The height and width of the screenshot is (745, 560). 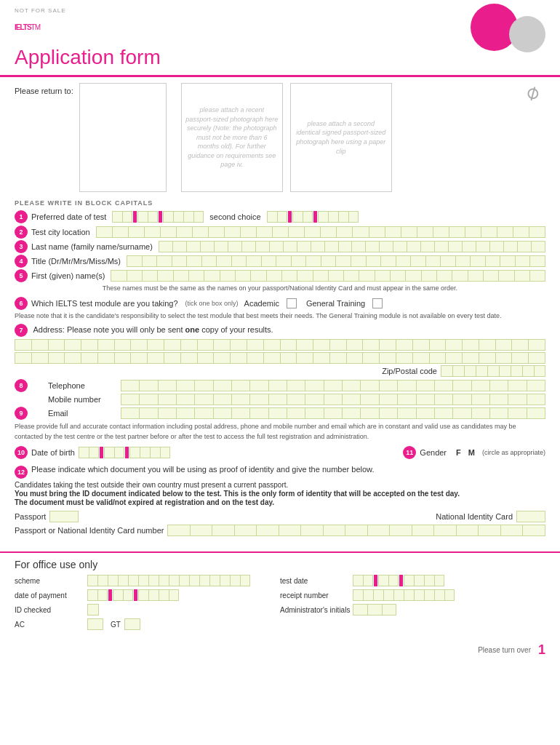 I want to click on id-checked-box, so click(x=93, y=610).